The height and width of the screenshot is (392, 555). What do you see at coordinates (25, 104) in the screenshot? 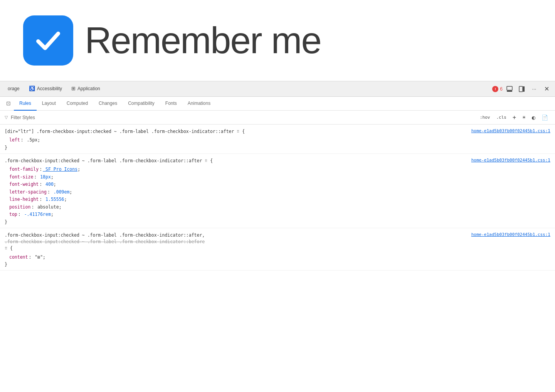
I see `subtab-rules: Rules` at bounding box center [25, 104].